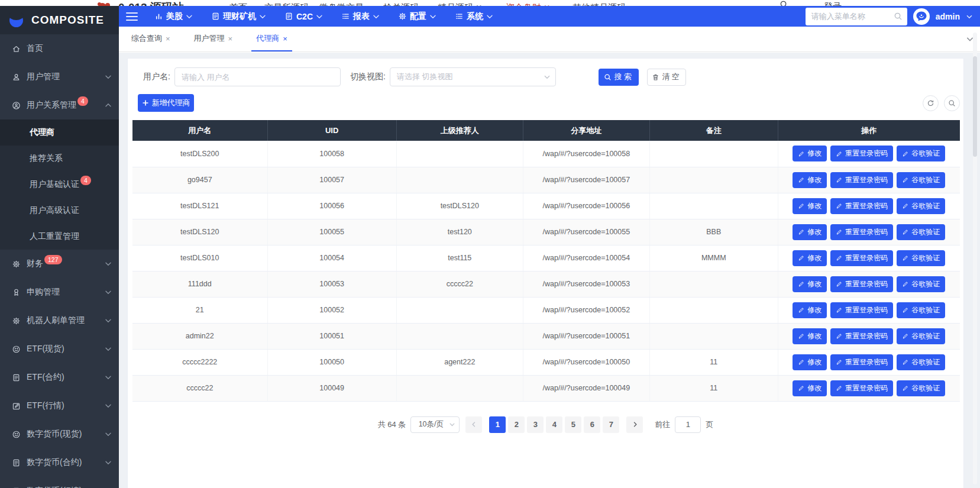  What do you see at coordinates (535, 425) in the screenshot?
I see `page-button-3: 3` at bounding box center [535, 425].